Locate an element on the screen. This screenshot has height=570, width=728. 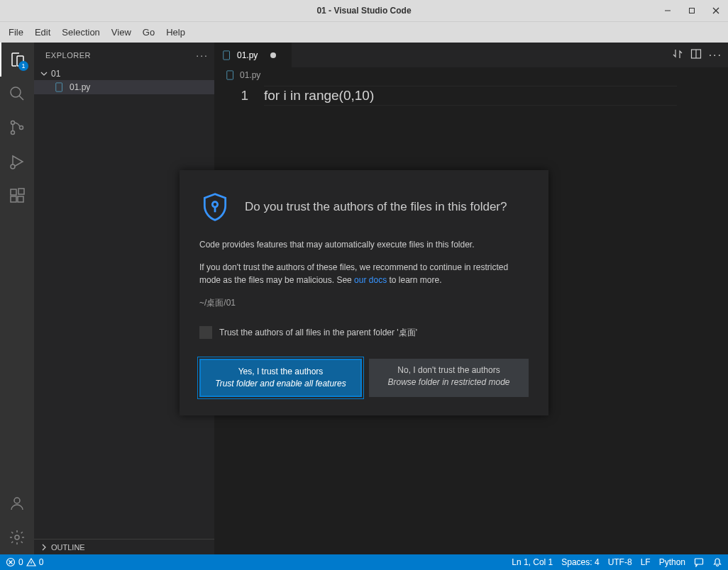
activity-extensions is located at coordinates (17, 196).